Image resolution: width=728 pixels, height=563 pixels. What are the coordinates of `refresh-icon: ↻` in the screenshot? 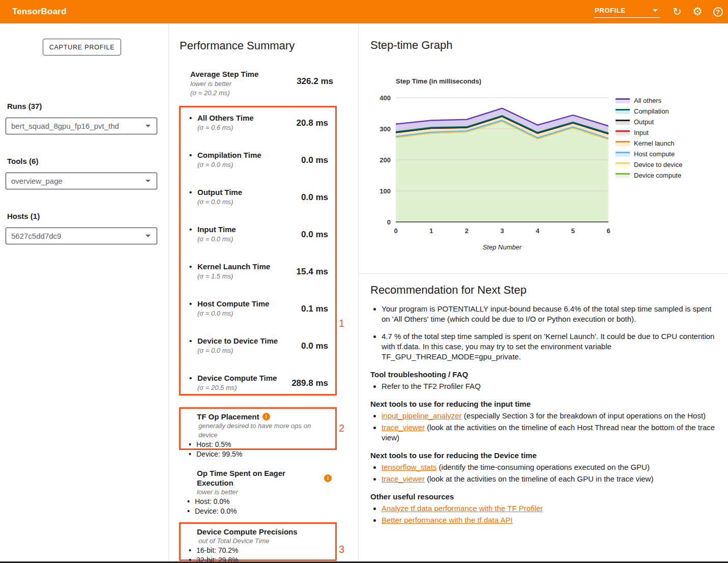 It's located at (677, 12).